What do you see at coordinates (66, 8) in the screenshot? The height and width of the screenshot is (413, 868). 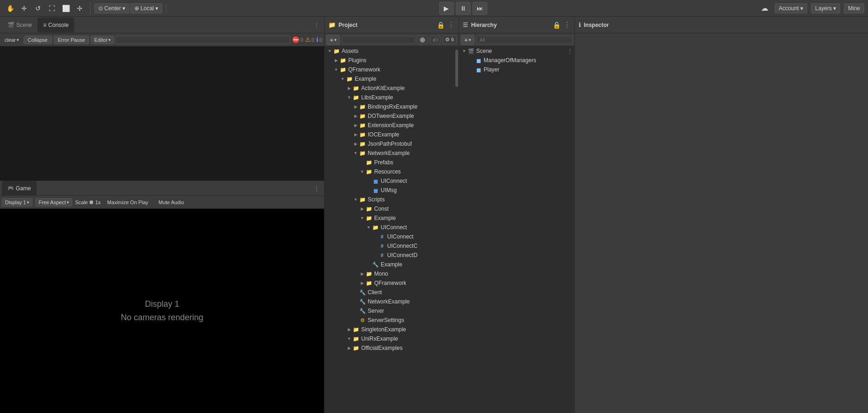 I see `rect-tool-button: ⬜` at bounding box center [66, 8].